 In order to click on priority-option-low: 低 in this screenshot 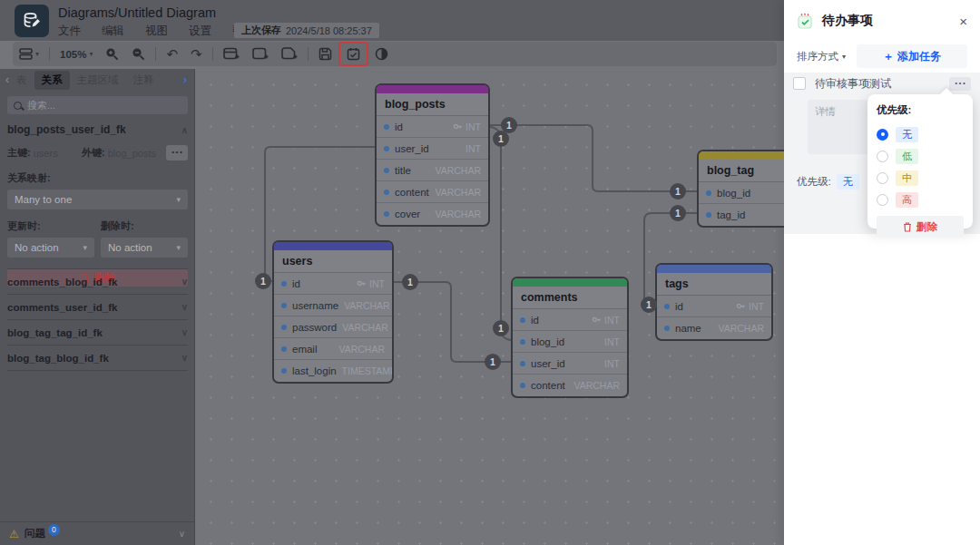, I will do `click(920, 156)`.